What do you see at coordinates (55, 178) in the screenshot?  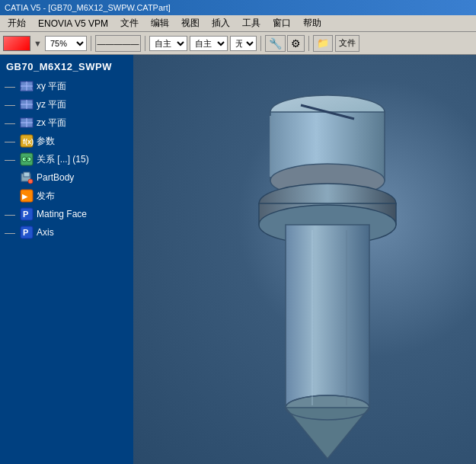 I see `tree-label-body: PartBody` at bounding box center [55, 178].